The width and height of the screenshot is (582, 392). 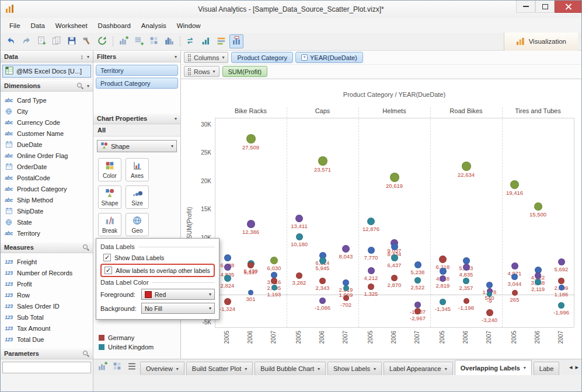 I want to click on menu-analysis: Analysis, so click(x=154, y=26).